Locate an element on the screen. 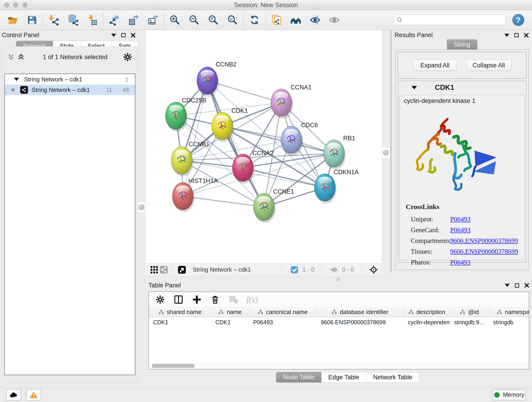 The height and width of the screenshot is (402, 532). export-network-icon is located at coordinates (114, 20).